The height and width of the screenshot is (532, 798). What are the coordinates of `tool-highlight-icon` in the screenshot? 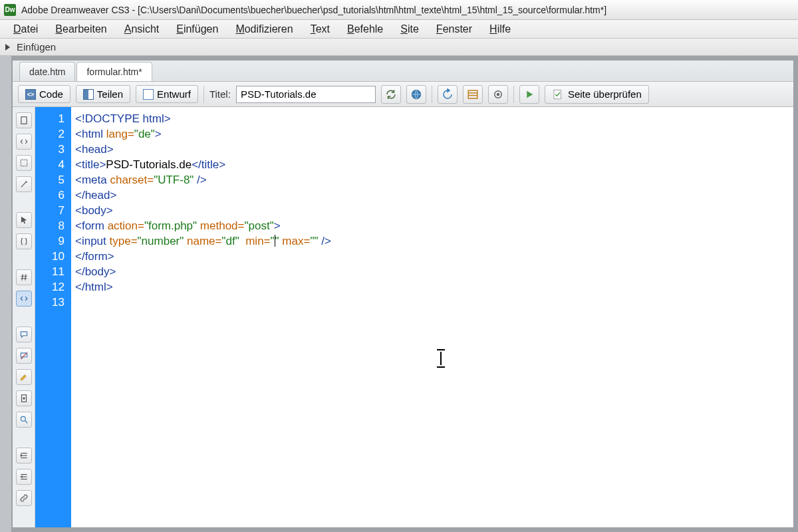 It's located at (24, 377).